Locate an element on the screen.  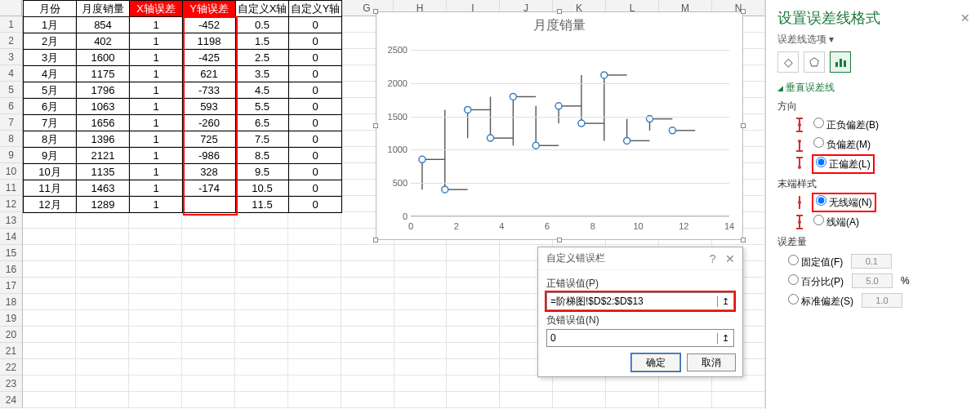
row-header: 6 is located at coordinates (11, 106).